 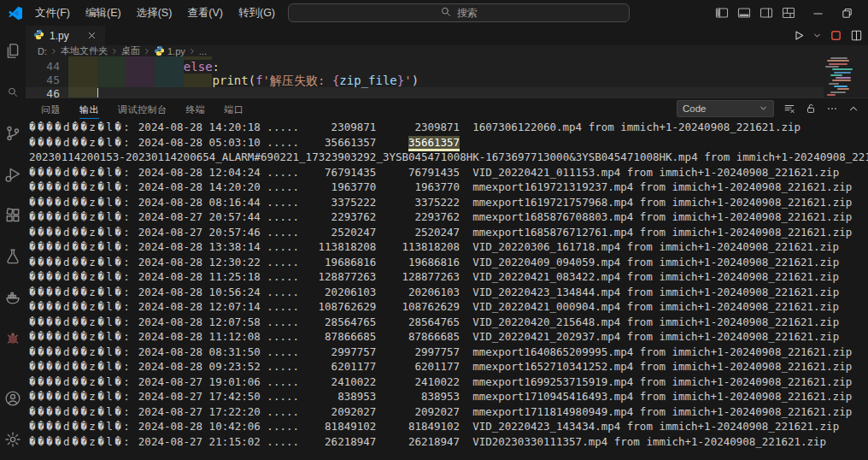 I want to click on output-line: ����d��z�l�: 2024-08-28 12:04:24 ..... 7…, so click(x=449, y=173).